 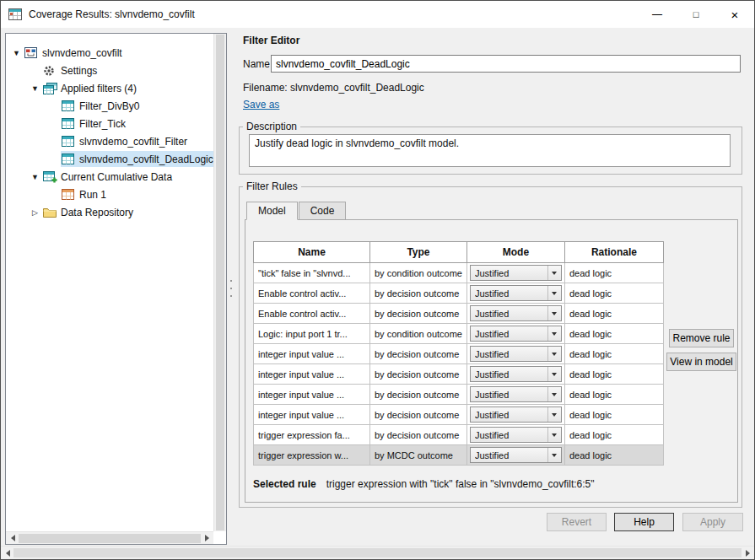 What do you see at coordinates (110, 213) in the screenshot?
I see `tree-item-data-repository: ▷Data Repository` at bounding box center [110, 213].